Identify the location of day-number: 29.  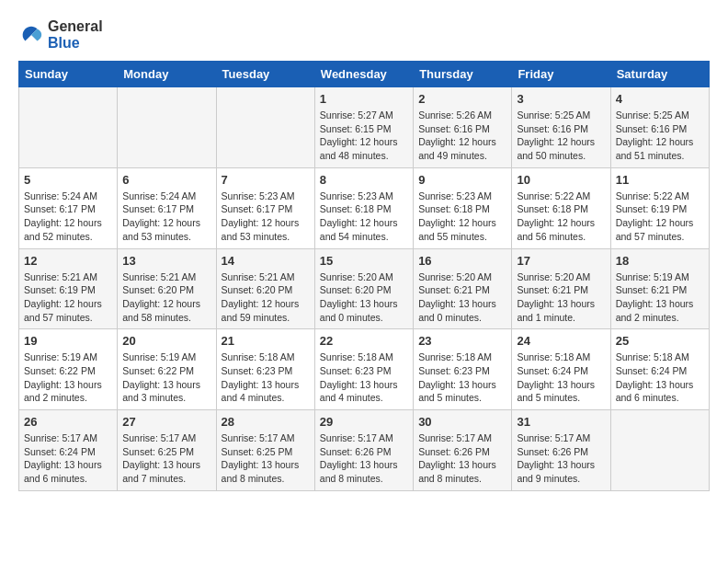
(364, 421).